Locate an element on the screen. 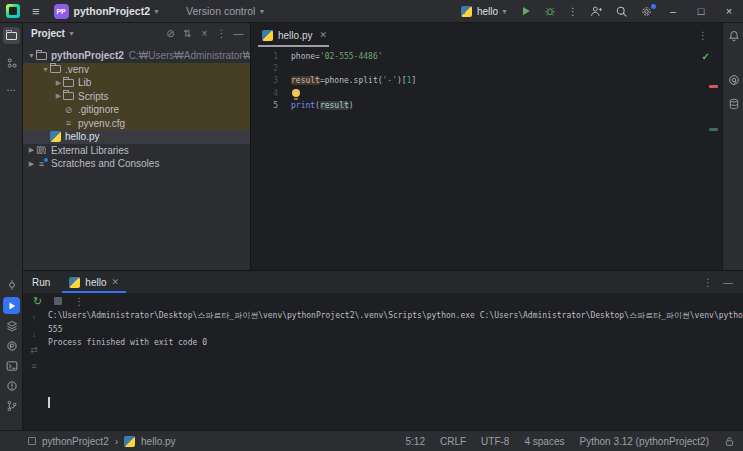  tree-item-lib: ▶ Lib is located at coordinates (137, 83).